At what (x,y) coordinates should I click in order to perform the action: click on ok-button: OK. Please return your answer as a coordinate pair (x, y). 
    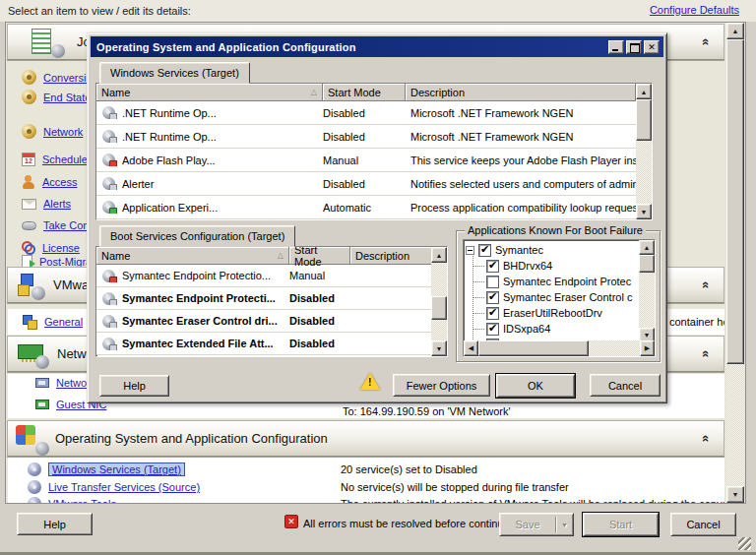
    Looking at the image, I should click on (536, 386).